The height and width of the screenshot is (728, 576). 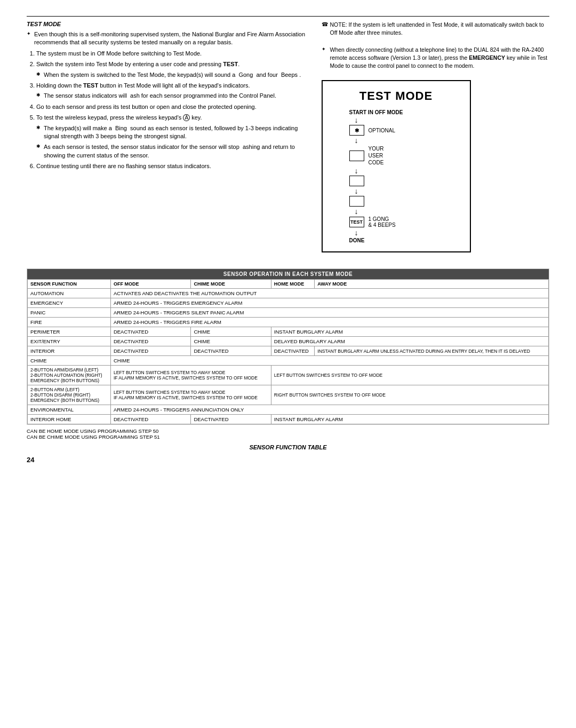 What do you see at coordinates (288, 437) in the screenshot?
I see `footnote-2: CAN BE CHIME MODE USING PROGRAMMING STEP…` at bounding box center [288, 437].